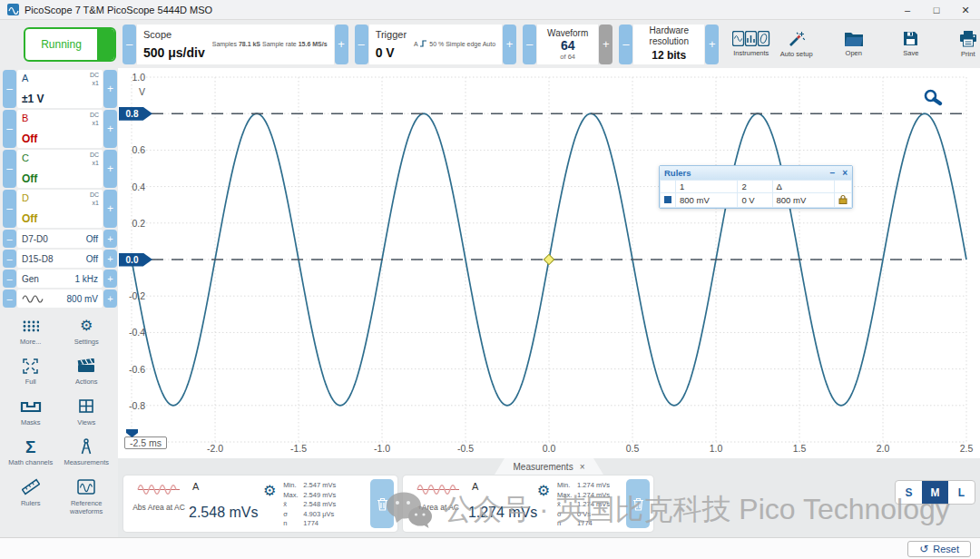  I want to click on math-channels-button: Σ Math channels, so click(31, 452).